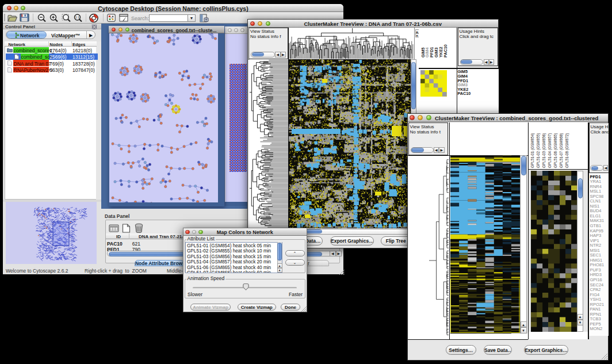 The image size is (612, 364). I want to click on svg-text: GPL51-02 (GSM855), so click(538, 151).